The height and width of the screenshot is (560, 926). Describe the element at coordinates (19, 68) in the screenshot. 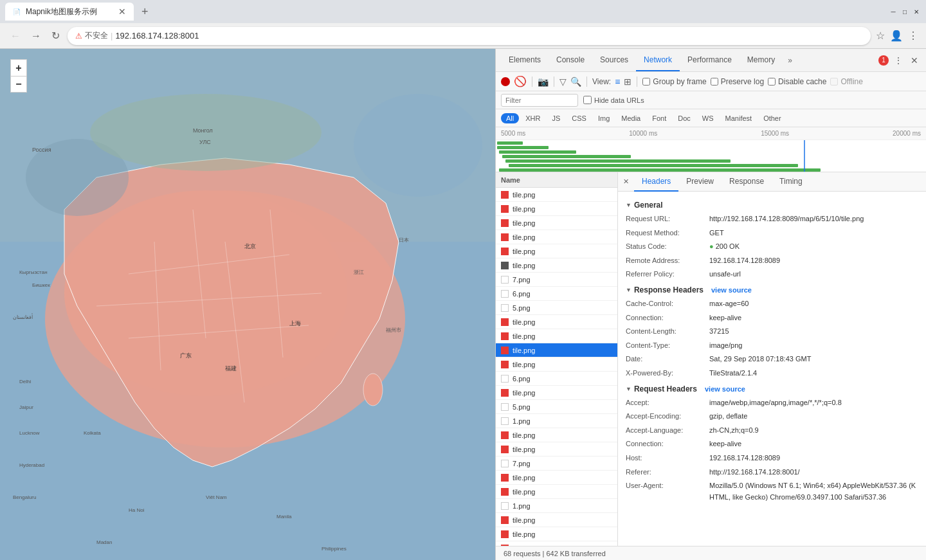

I see `zoom-in-button: +` at that location.